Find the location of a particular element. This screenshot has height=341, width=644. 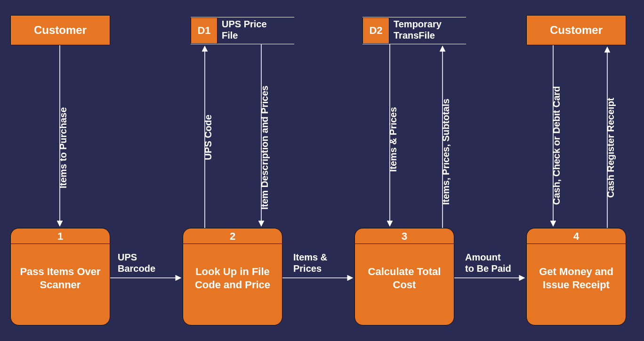

process-4-id: 4 is located at coordinates (576, 236).